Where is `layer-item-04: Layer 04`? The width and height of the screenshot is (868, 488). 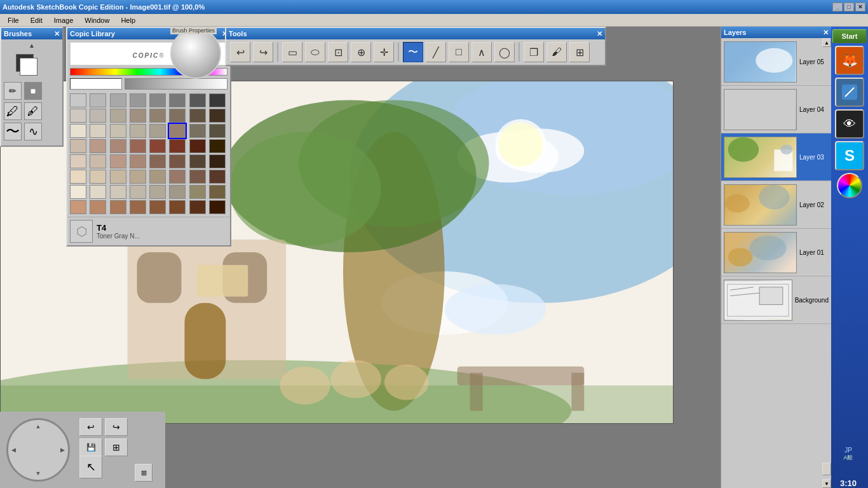
layer-item-04: Layer 04 is located at coordinates (776, 109).